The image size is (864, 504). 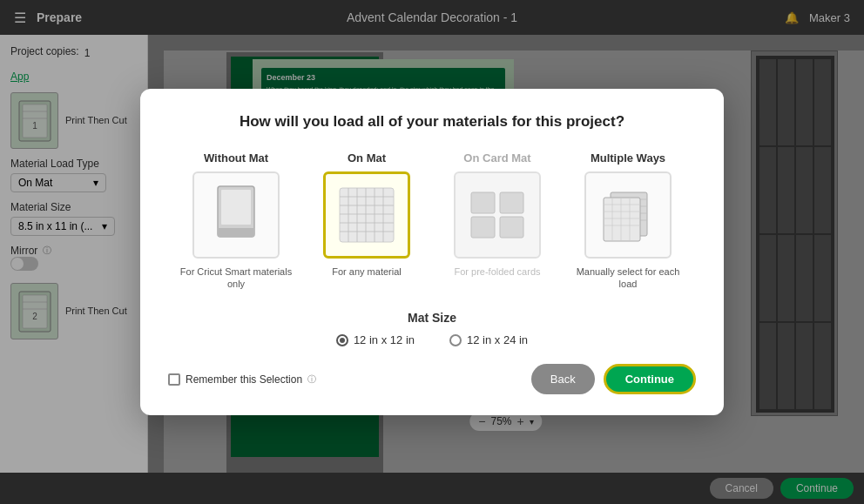 I want to click on remember-row: Remember this Selection ⓘ, so click(x=242, y=380).